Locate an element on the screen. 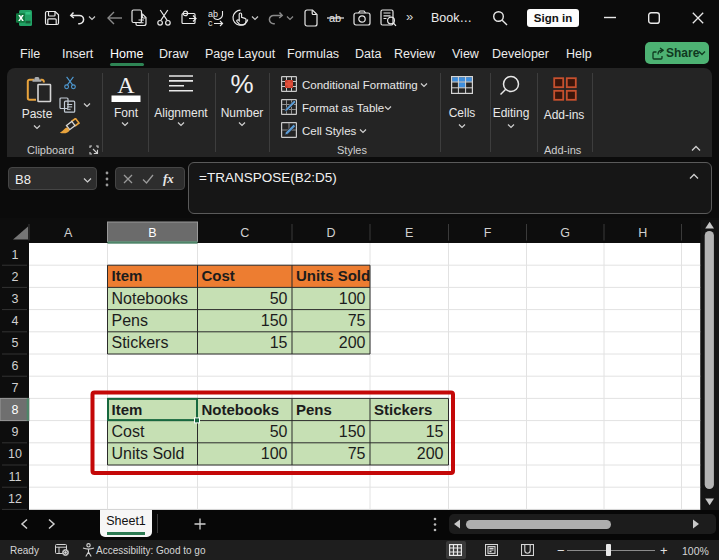  svg-text: F is located at coordinates (488, 233).